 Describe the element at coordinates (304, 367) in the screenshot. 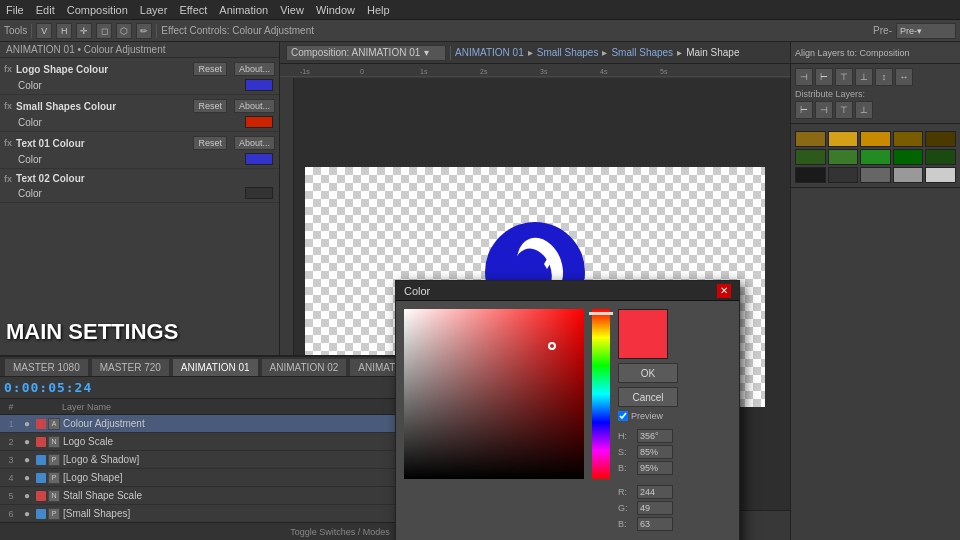

I see `tab-animation02: ANIMATION 02` at that location.